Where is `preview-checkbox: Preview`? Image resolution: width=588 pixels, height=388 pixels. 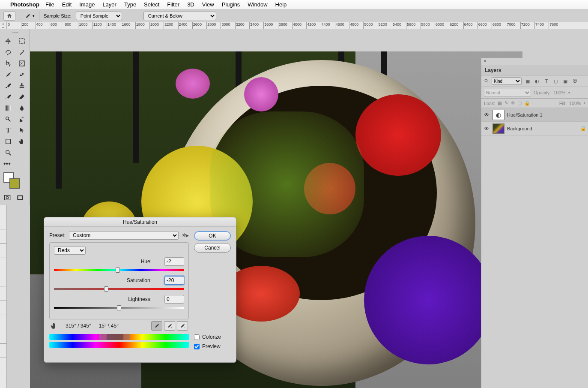 preview-checkbox: Preview is located at coordinates (212, 346).